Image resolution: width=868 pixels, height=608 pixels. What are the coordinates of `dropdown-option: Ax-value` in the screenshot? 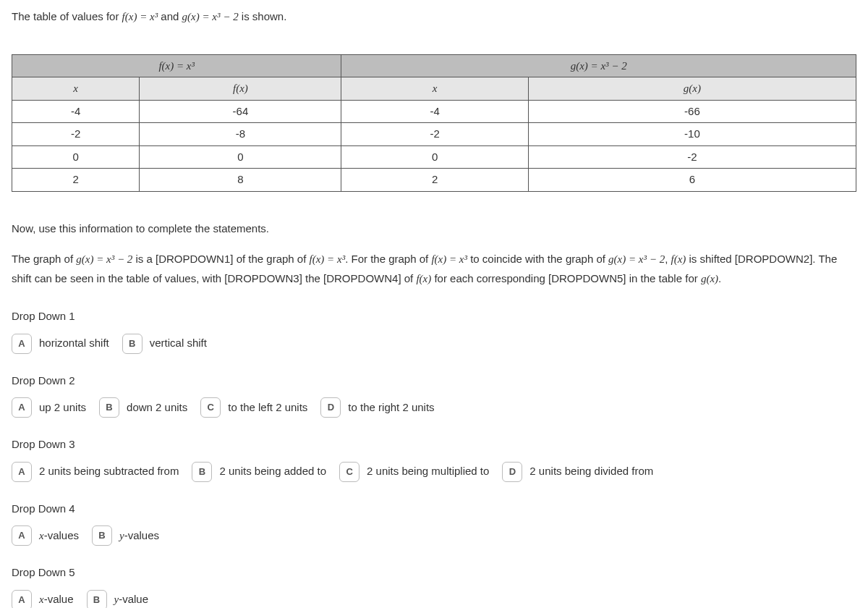 It's located at (43, 599).